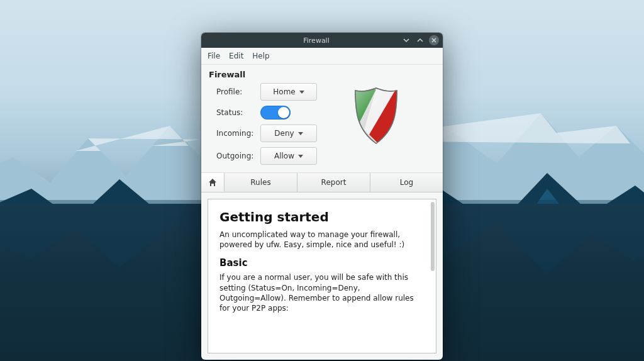  Describe the element at coordinates (261, 182) in the screenshot. I see `tab-rules: Rules` at that location.